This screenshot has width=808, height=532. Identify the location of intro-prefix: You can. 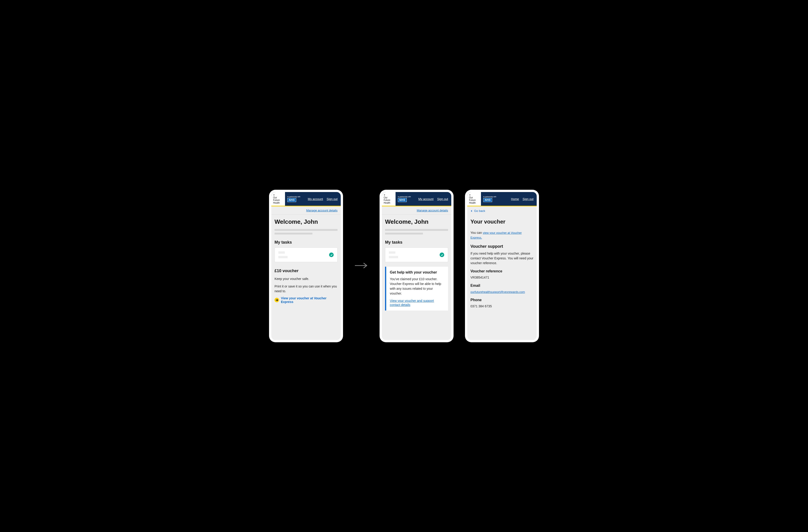
(477, 233).